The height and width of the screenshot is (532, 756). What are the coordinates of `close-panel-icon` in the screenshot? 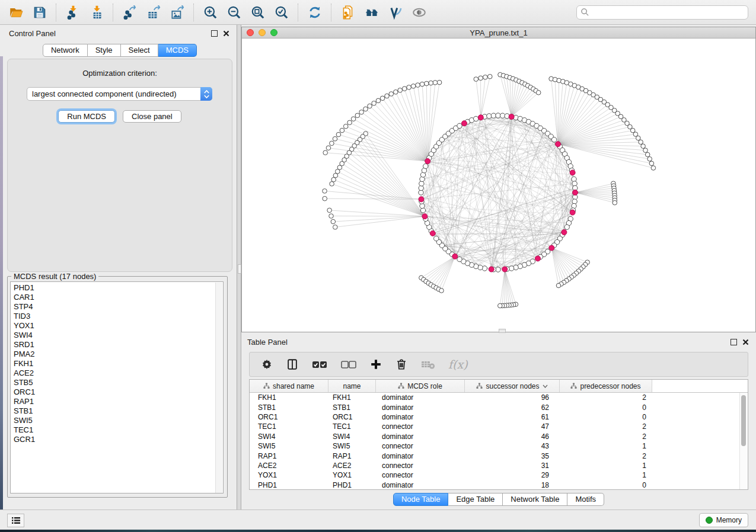 It's located at (227, 33).